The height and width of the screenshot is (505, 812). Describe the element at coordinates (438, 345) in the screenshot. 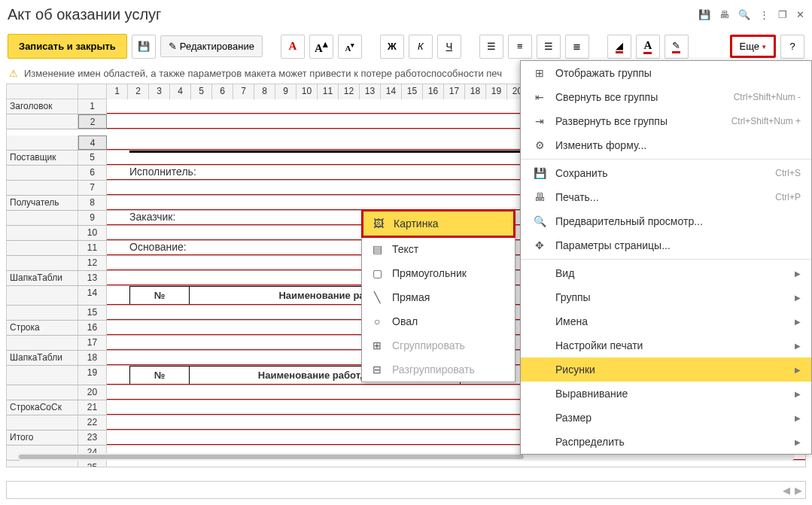

I see `submenu-group: ⊞Сгруппировать` at that location.